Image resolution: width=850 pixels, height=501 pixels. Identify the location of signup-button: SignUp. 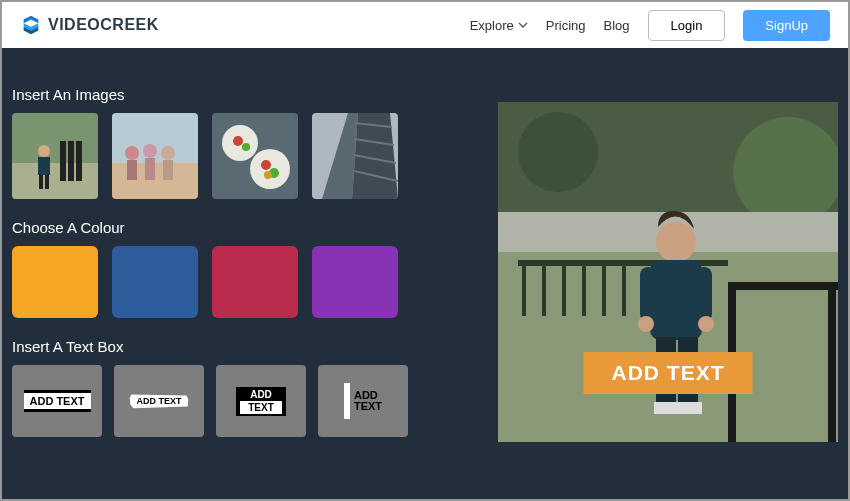
(786, 26).